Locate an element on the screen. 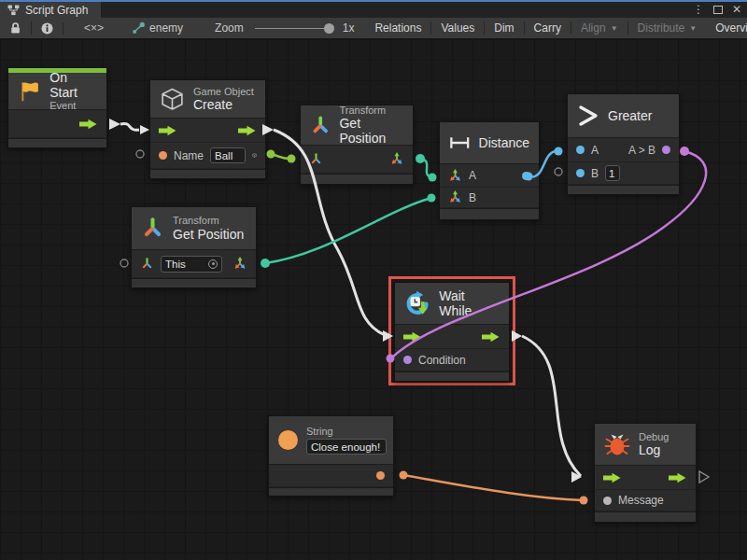 This screenshot has height=560, width=747. node-title: On Start is located at coordinates (73, 85).